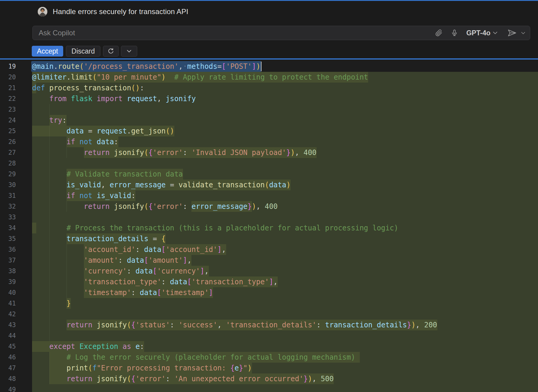 The image size is (538, 392). I want to click on line-number: 36, so click(8, 250).